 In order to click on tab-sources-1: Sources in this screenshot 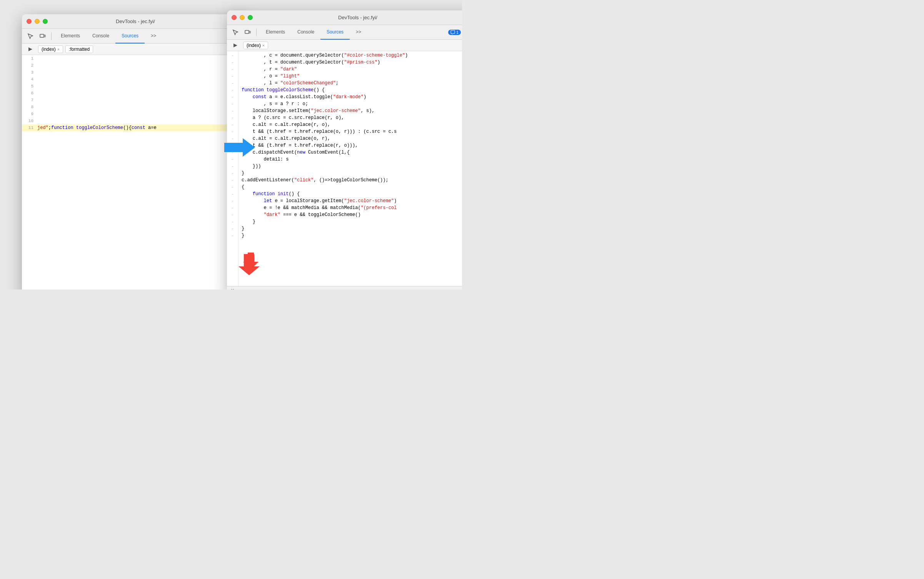, I will do `click(130, 36)`.